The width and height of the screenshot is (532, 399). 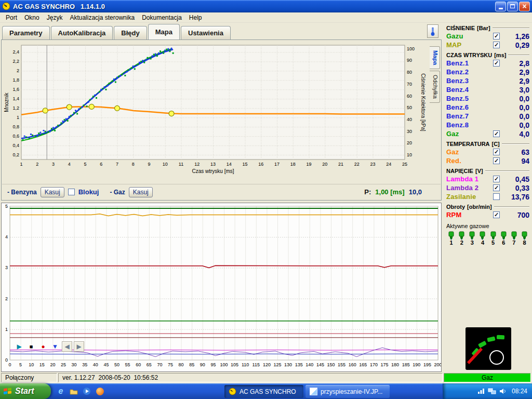 I want to click on svg-text: 160, so click(x=352, y=365).